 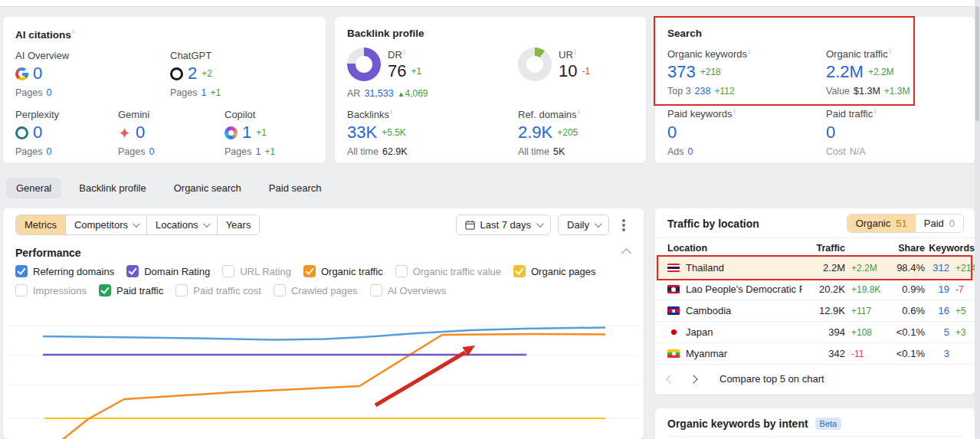 What do you see at coordinates (343, 271) in the screenshot?
I see `checkbox-organic-traffic: Organic traffic` at bounding box center [343, 271].